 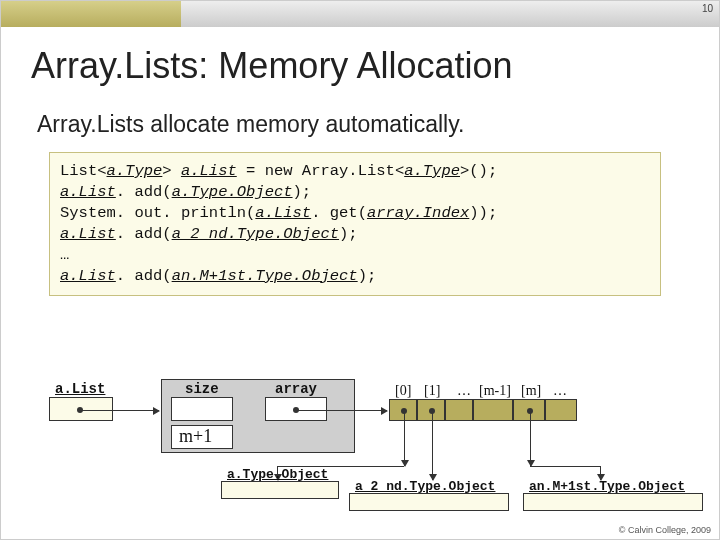 I want to click on alist-label: a.List, so click(x=80, y=389).